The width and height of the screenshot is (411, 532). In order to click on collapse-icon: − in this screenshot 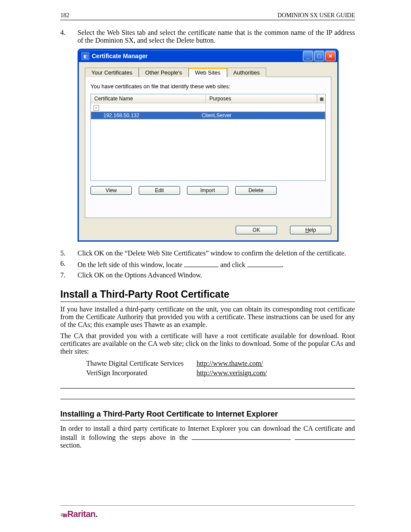, I will do `click(97, 108)`.